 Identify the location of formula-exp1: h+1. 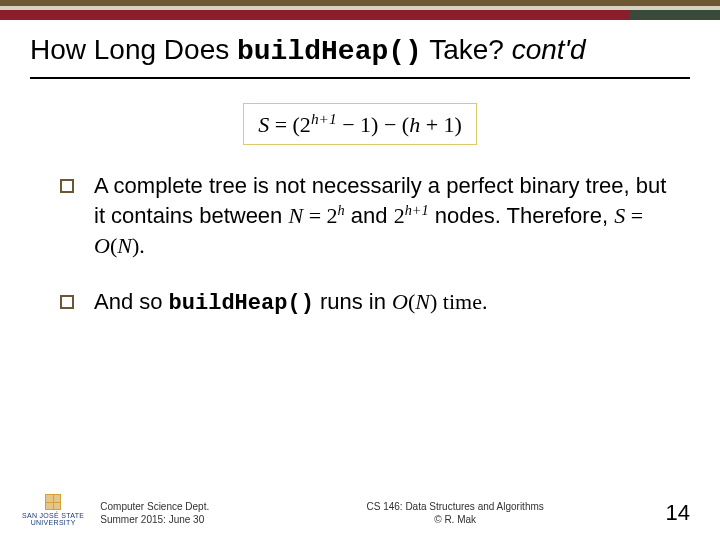
(324, 118).